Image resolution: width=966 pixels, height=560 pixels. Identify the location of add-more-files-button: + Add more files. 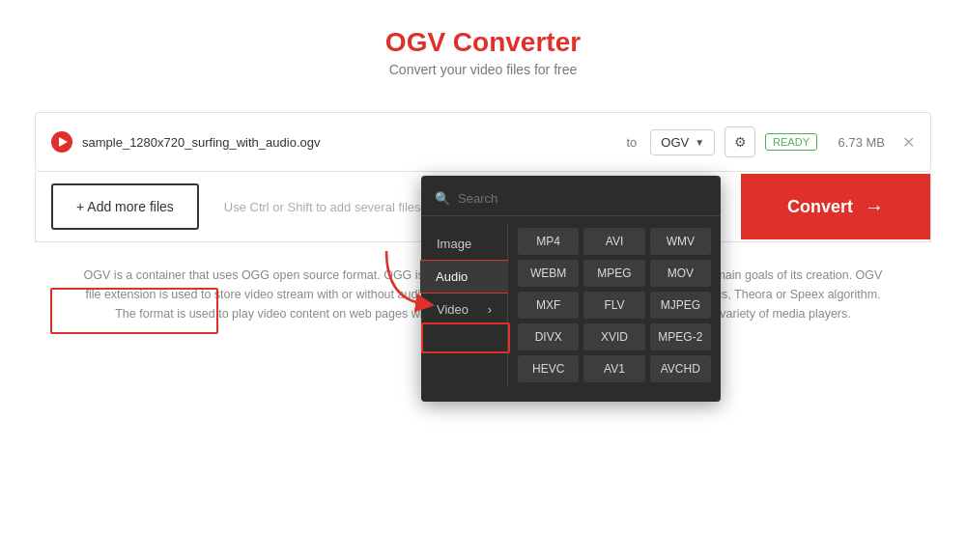
(126, 207).